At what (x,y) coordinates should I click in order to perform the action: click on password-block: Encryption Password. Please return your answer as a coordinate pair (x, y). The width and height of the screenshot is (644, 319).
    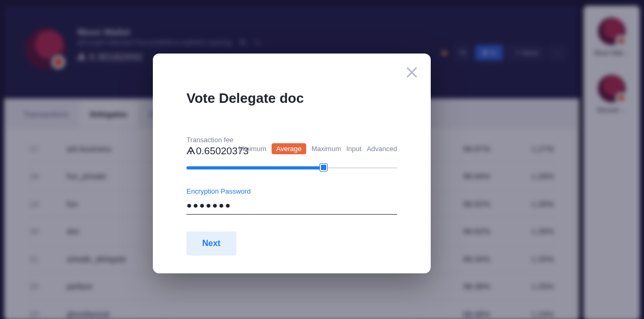
    Looking at the image, I should click on (292, 201).